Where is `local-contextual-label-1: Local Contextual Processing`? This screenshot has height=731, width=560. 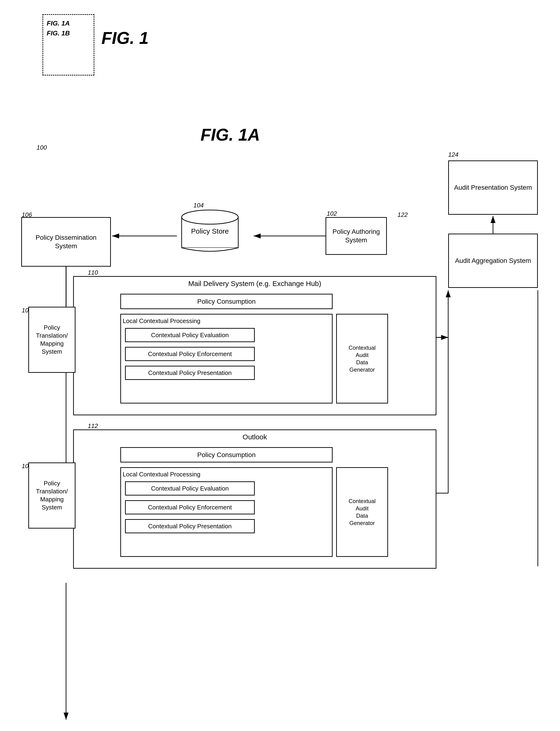
local-contextual-label-1: Local Contextual Processing is located at coordinates (189, 321).